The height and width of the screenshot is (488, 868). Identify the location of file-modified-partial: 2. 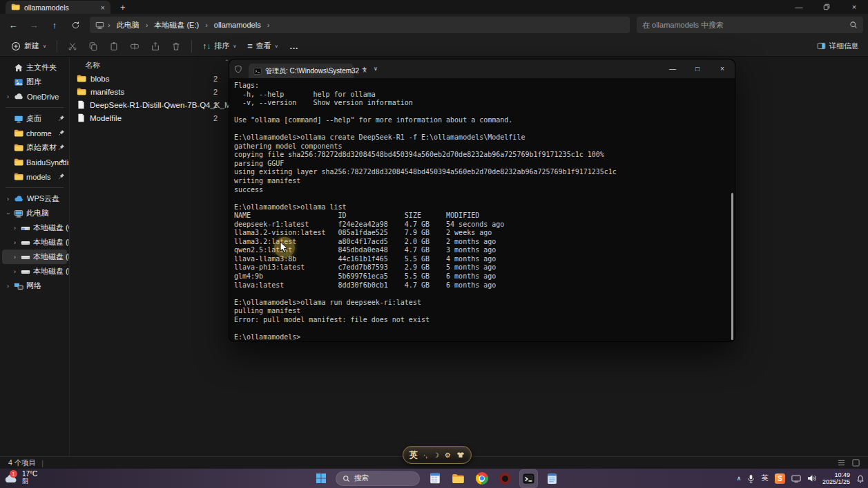
(215, 105).